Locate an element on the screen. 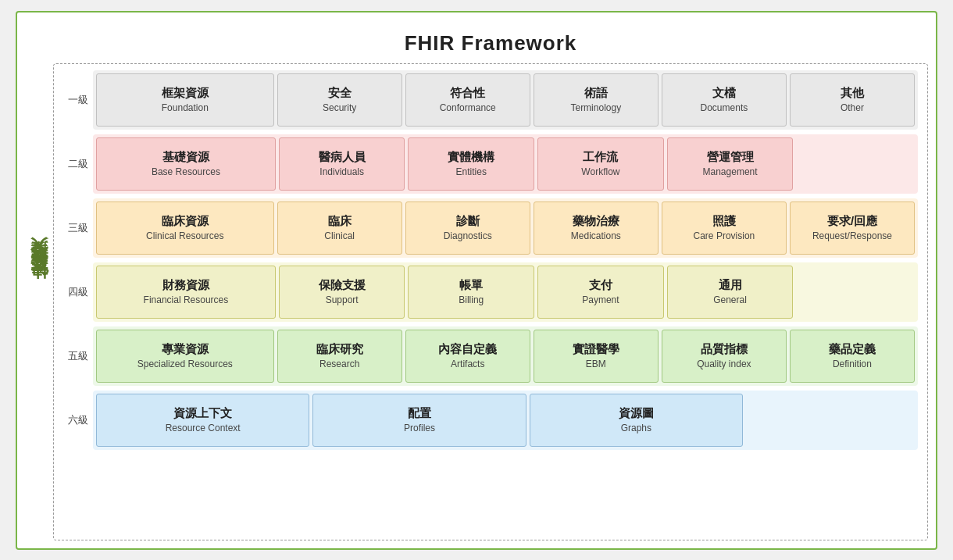  spacer-l6 is located at coordinates (830, 420).